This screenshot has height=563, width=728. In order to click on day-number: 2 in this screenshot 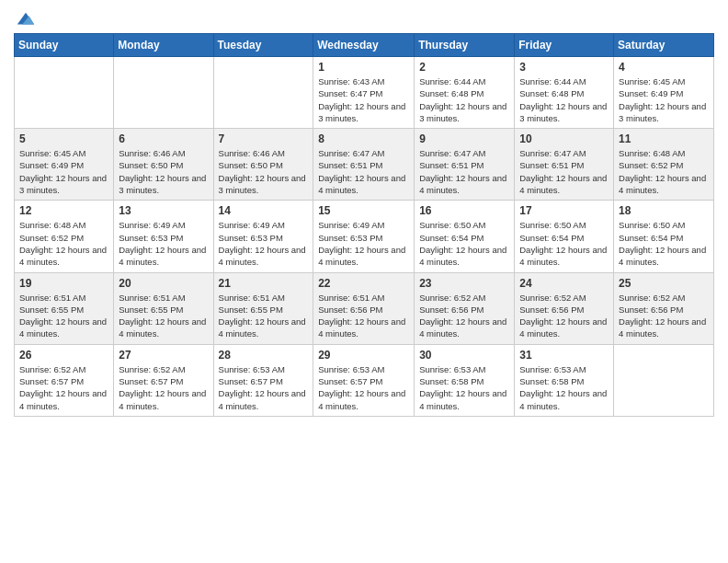, I will do `click(464, 67)`.